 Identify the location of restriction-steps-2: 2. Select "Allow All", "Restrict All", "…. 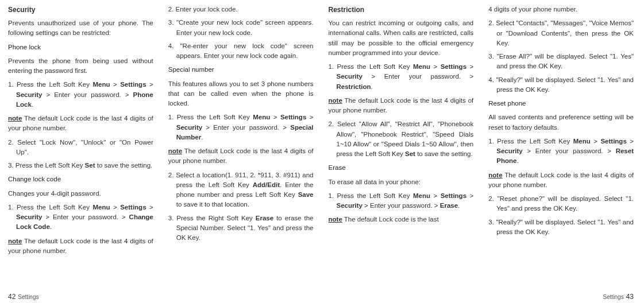
(401, 139).